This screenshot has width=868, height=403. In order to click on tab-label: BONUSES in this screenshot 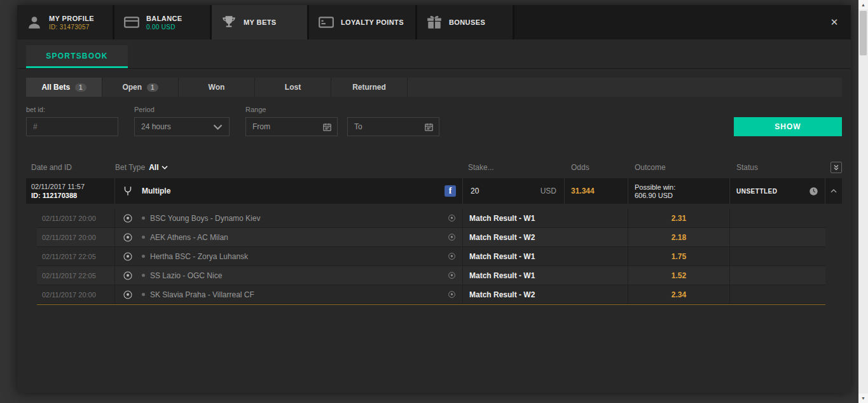, I will do `click(467, 22)`.